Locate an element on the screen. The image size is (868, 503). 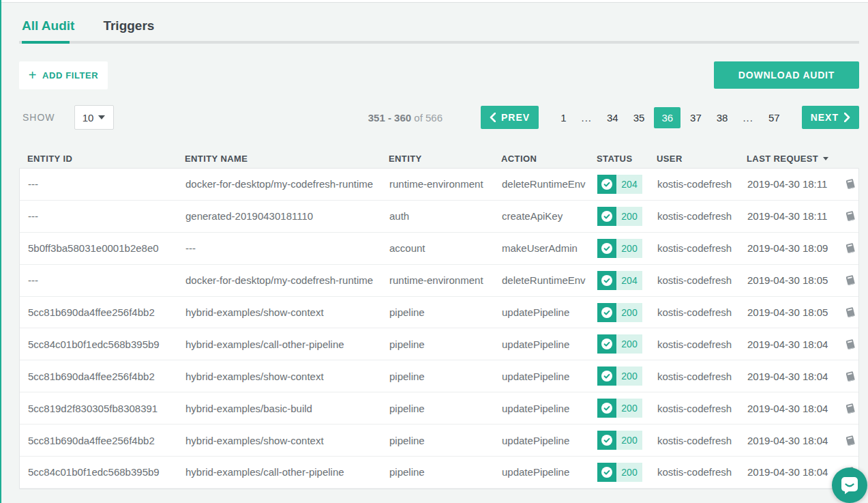
cell-entity: auth is located at coordinates (446, 216).